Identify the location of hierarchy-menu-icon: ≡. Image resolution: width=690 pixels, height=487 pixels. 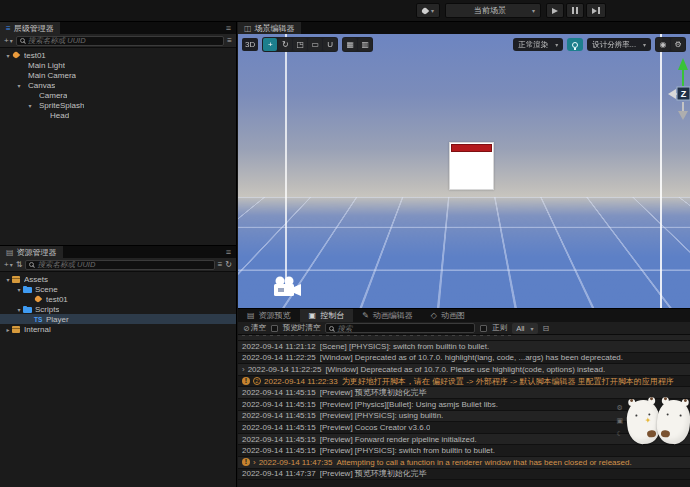
(228, 28).